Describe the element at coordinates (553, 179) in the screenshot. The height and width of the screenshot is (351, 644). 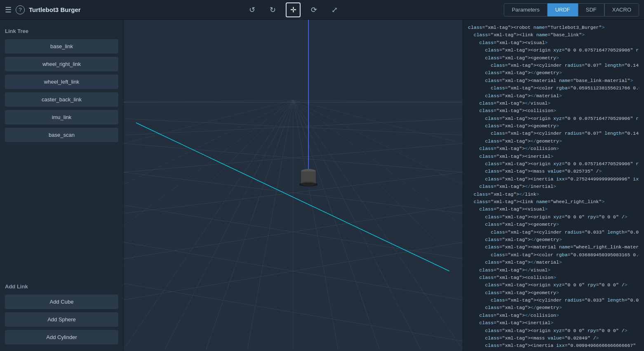
I see `code-line: class="xml-tag"><inertia ixx="0.27524499…` at that location.